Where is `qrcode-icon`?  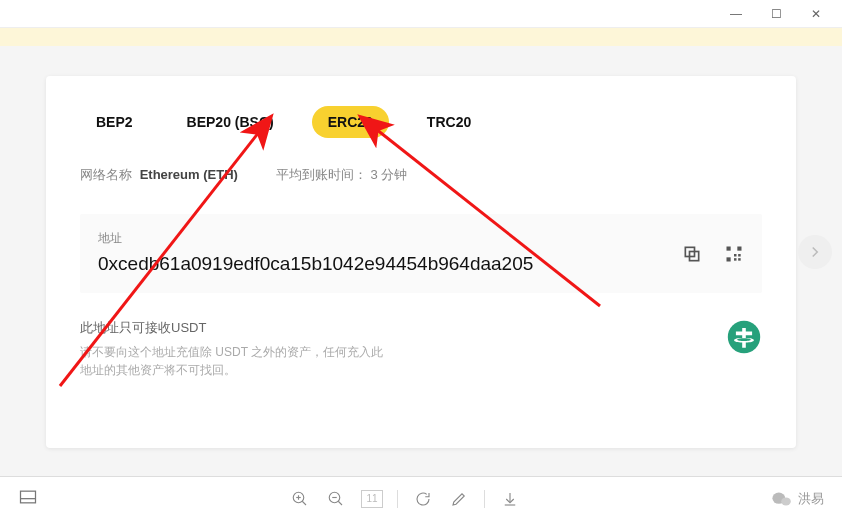
qrcode-icon is located at coordinates (734, 254).